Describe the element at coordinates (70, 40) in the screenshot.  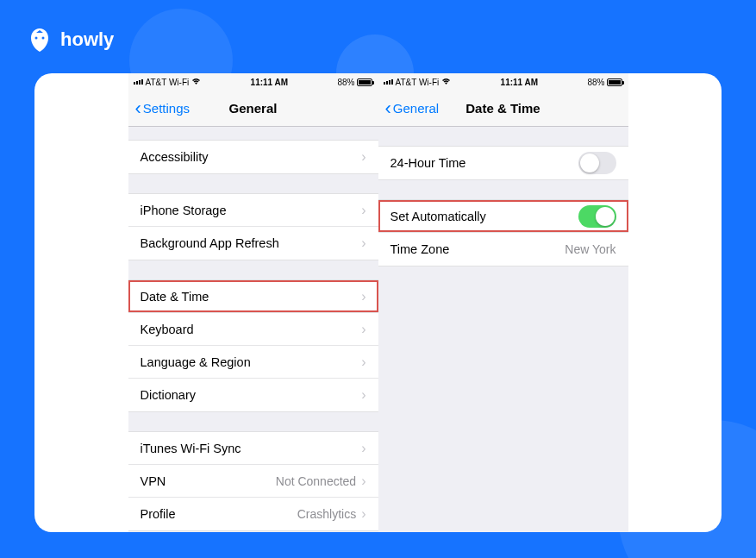
I see `howly-logo: howly` at that location.